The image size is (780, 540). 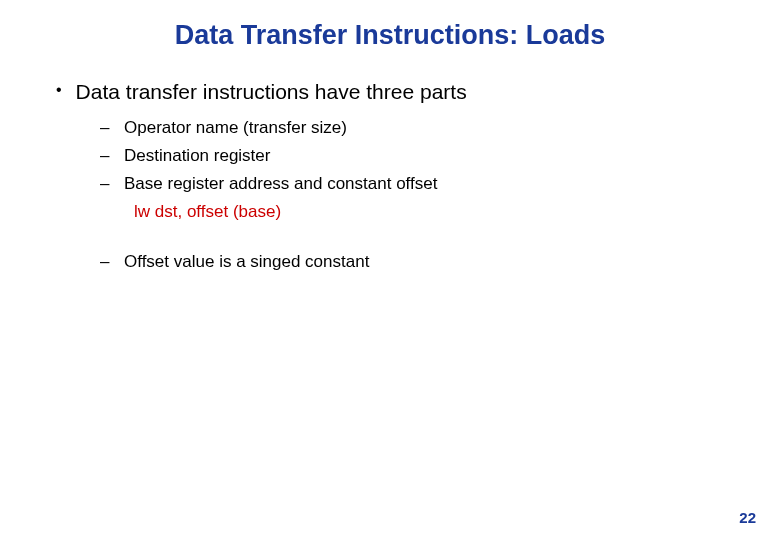 What do you see at coordinates (420, 128) in the screenshot?
I see `sub-bullet-item: – Operator name (transfer size)` at bounding box center [420, 128].